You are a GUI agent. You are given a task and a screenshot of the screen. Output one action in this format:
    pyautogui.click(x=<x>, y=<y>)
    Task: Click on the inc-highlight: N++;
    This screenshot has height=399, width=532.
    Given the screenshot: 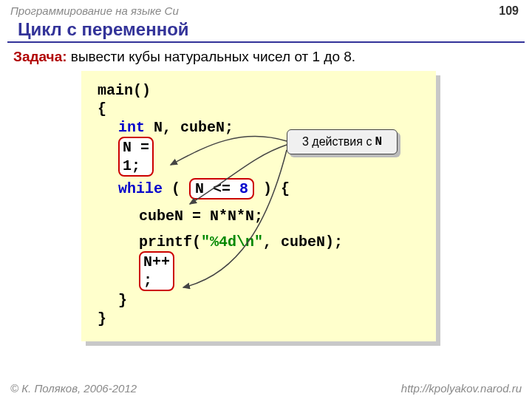 What is the action you would take?
    pyautogui.click(x=157, y=271)
    